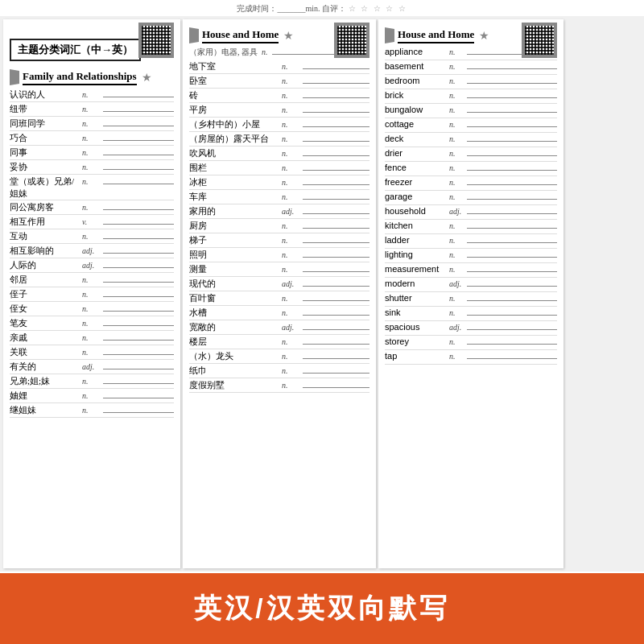 The image size is (644, 644). Describe the element at coordinates (417, 153) in the screenshot. I see `vocab-english: drier` at that location.